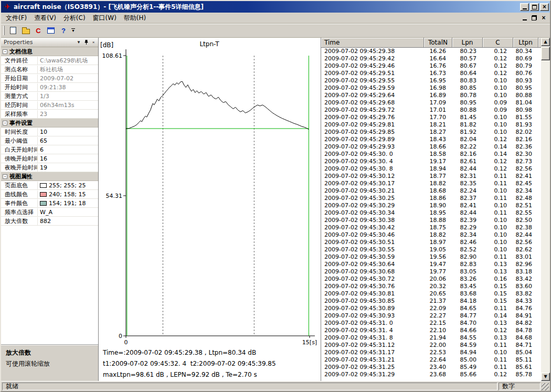 The image size is (551, 392). What do you see at coordinates (68, 212) in the screenshot?
I see `property-value: W_A` at bounding box center [68, 212].